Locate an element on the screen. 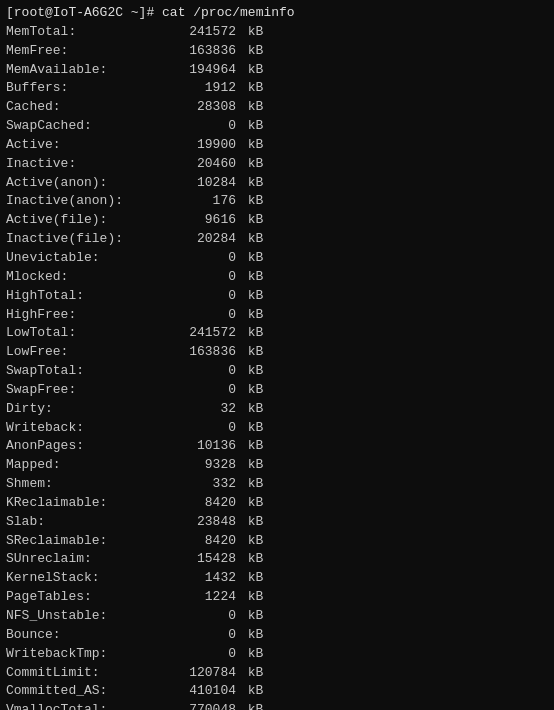 This screenshot has height=710, width=554. meminfo-label: LowFree: is located at coordinates (86, 352).